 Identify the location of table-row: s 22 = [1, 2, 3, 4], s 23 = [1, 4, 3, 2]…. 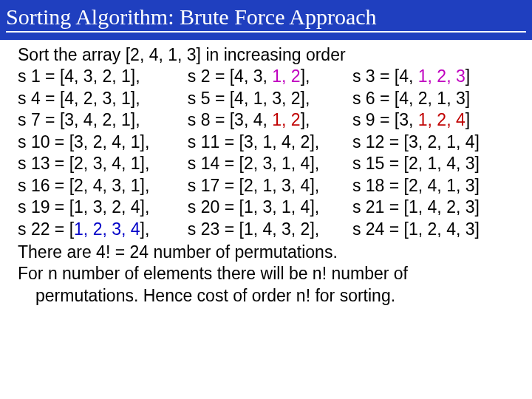
(267, 229).